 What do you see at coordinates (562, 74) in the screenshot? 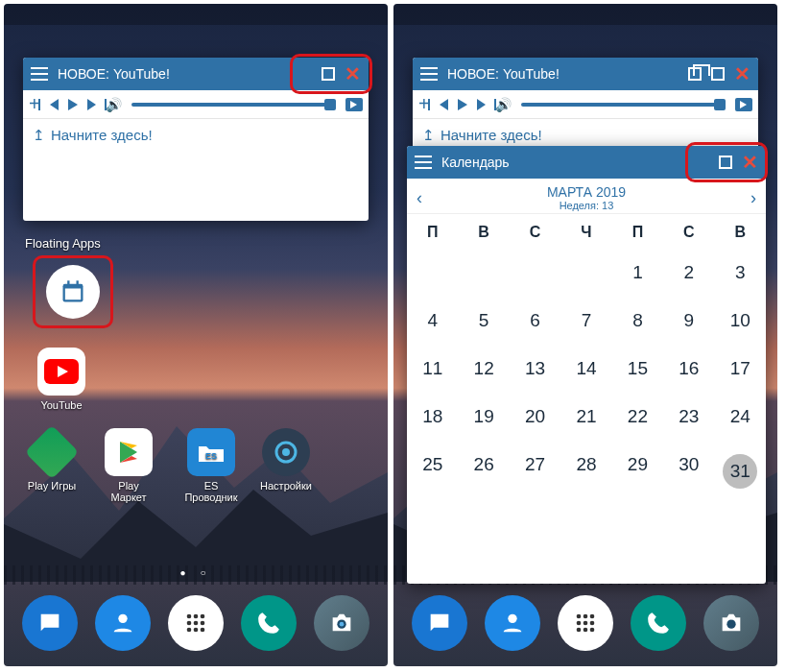
I see `window-title: НОВОЕ: YouTube!` at bounding box center [562, 74].